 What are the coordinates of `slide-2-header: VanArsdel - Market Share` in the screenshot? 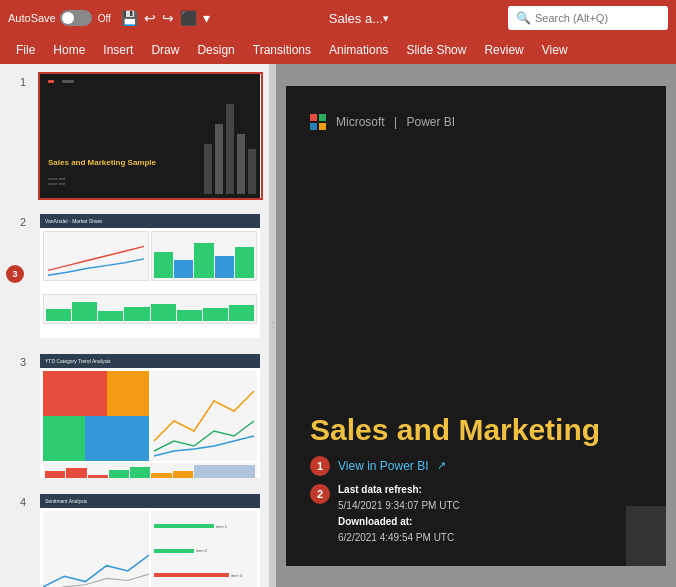 It's located at (150, 221).